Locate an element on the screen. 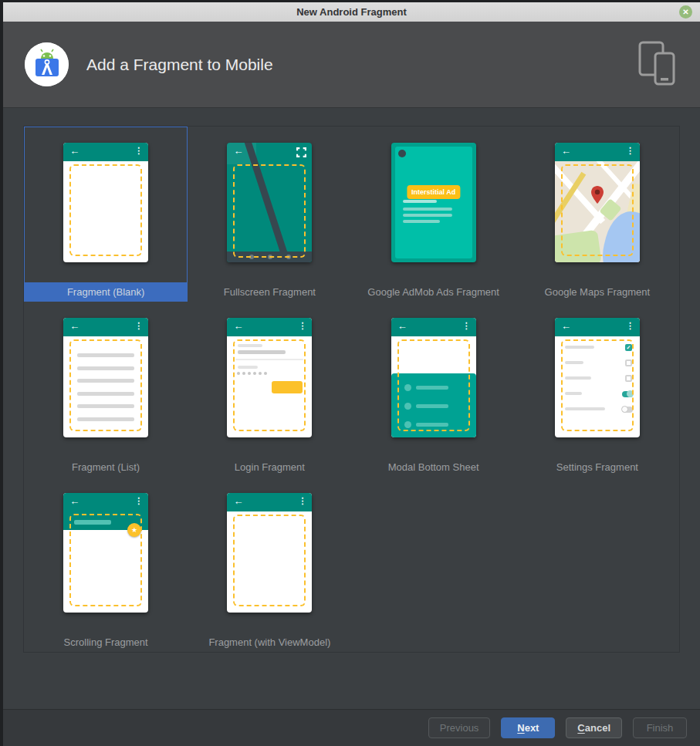 Image resolution: width=700 pixels, height=746 pixels. fab-star-icon: ★ is located at coordinates (134, 530).